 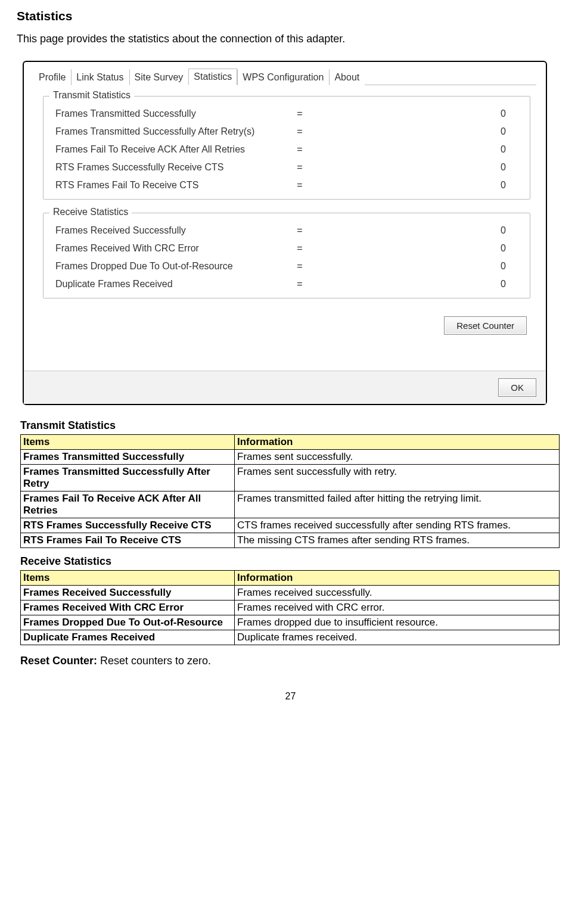 What do you see at coordinates (397, 623) in the screenshot?
I see `table-info: Frames dropped due to insufficient resou…` at bounding box center [397, 623].